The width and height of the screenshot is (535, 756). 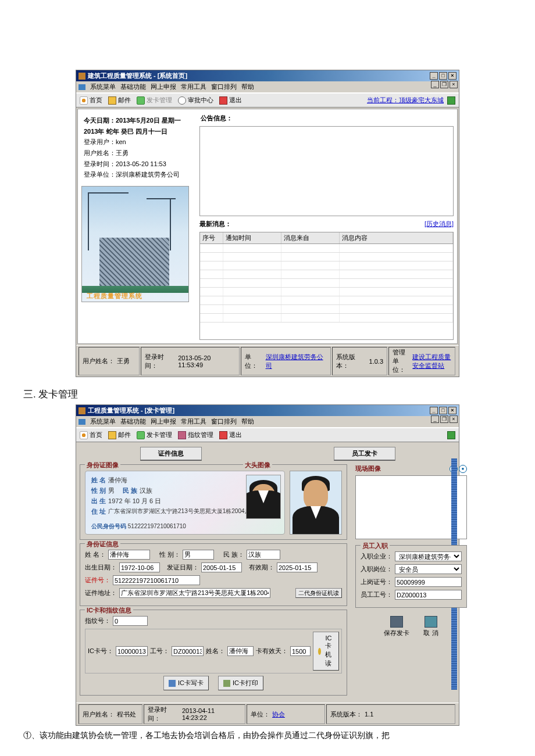 I want to click on group-id-image: 身份证图像 大头图像 姓 名潘仲海 性 别男 民 族汉族 出 生1972 年 1…, so click(x=213, y=502).